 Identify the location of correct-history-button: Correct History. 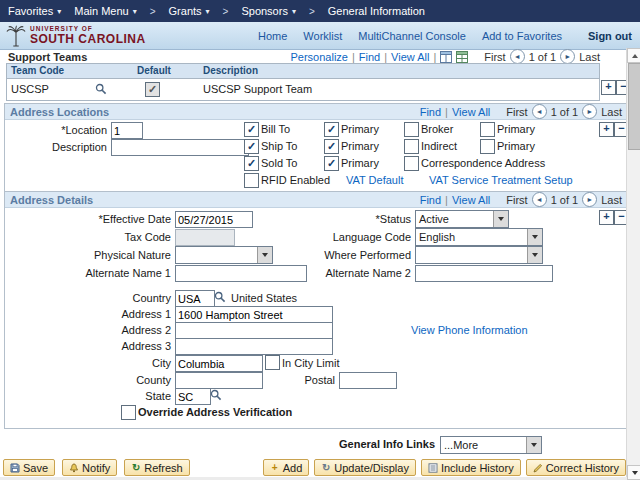
(576, 468).